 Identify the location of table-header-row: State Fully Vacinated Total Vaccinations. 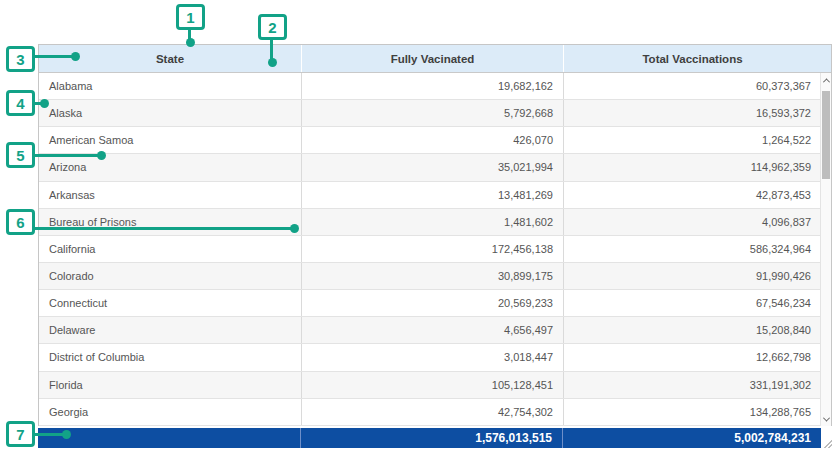
(435, 59).